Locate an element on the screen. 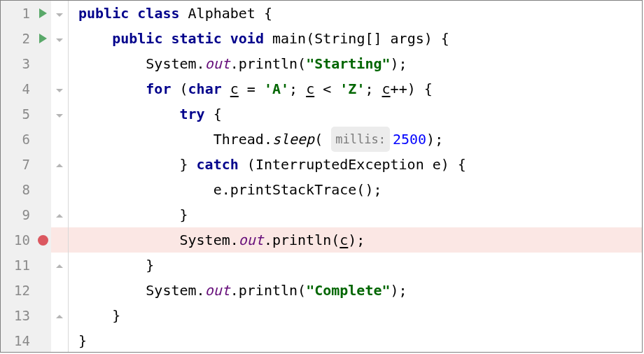 This screenshot has width=644, height=354. token: class is located at coordinates (158, 13).